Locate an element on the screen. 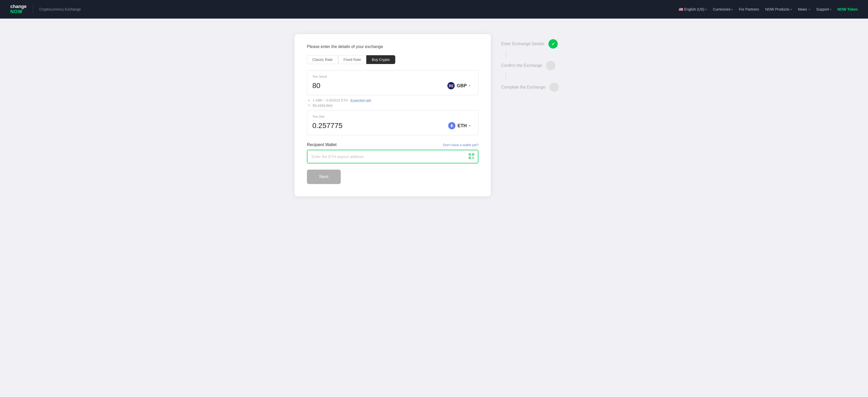  gbp-flag-icon: 🇬🇧 is located at coordinates (451, 86).